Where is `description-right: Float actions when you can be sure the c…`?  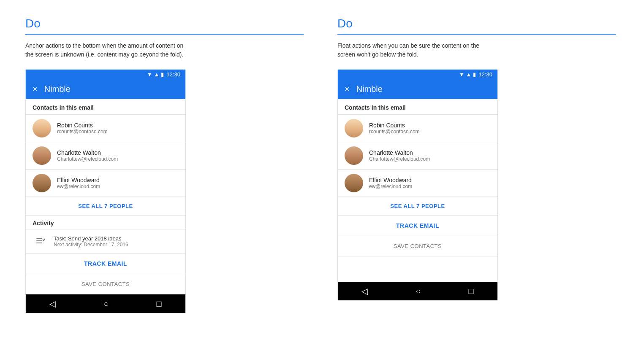
description-right: Float actions when you can be sure the c… is located at coordinates (418, 50).